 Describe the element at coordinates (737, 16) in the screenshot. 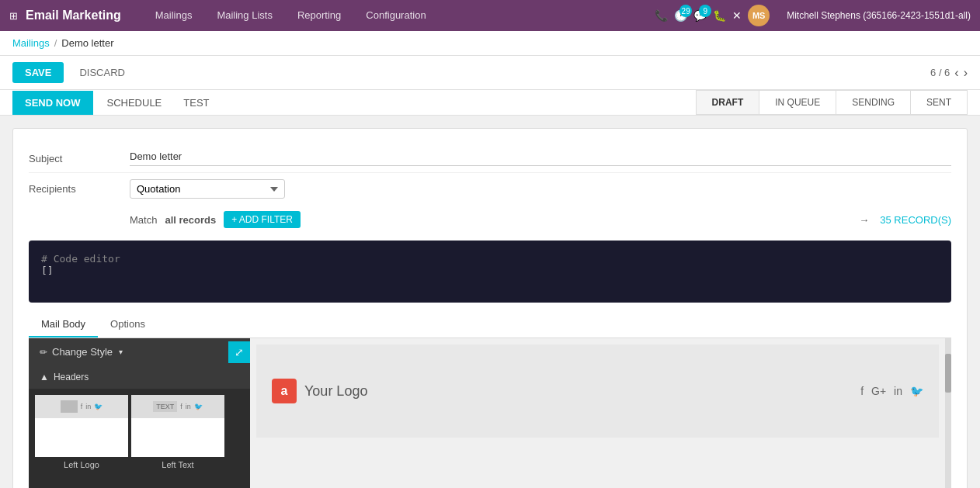

I see `tools-icon: ✕` at that location.